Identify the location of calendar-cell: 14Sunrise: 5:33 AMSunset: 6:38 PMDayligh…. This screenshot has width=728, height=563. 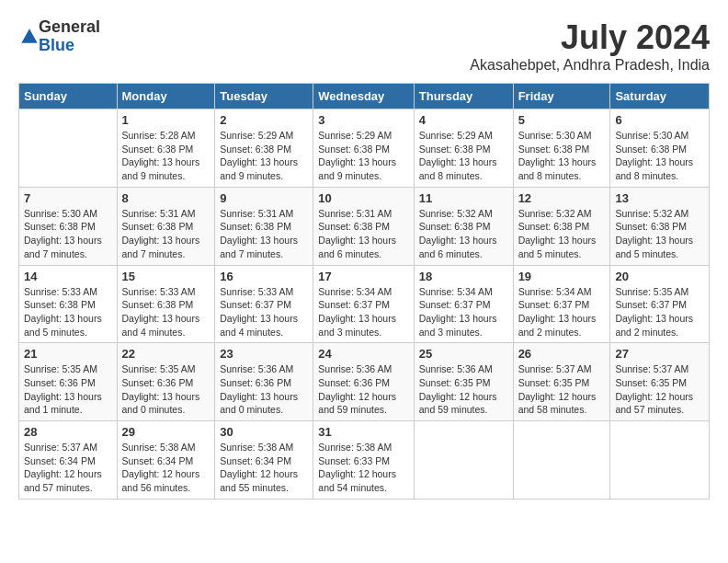
(68, 304).